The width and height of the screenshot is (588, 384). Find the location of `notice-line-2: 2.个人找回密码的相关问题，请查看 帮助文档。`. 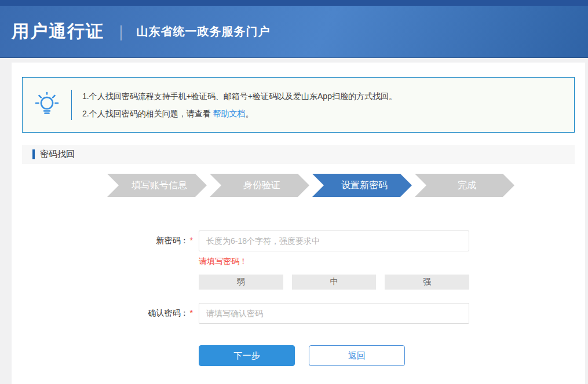

notice-line-2: 2.个人找回密码的相关问题，请查看 帮助文档。 is located at coordinates (240, 114).